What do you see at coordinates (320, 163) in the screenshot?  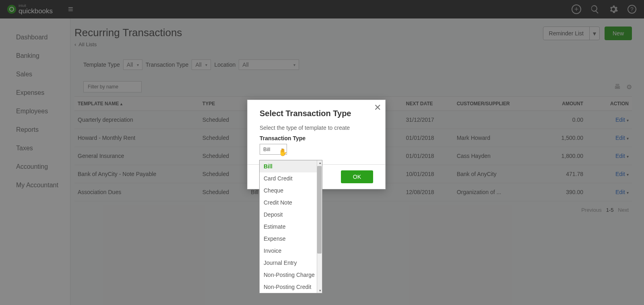 I see `scroll-up-arrow-icon: ▴` at bounding box center [320, 163].